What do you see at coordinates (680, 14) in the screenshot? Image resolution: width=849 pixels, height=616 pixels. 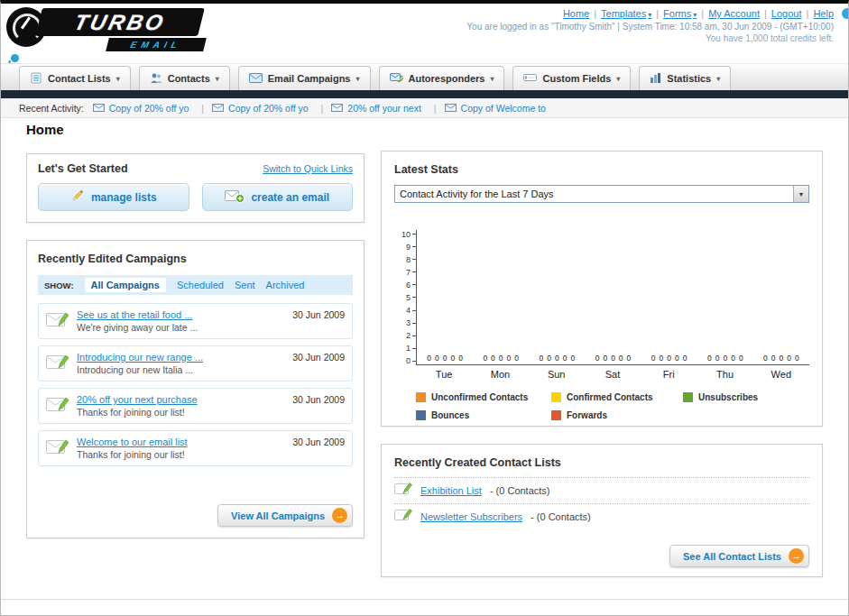 I see `nav-forms-link: Forms▾` at bounding box center [680, 14].